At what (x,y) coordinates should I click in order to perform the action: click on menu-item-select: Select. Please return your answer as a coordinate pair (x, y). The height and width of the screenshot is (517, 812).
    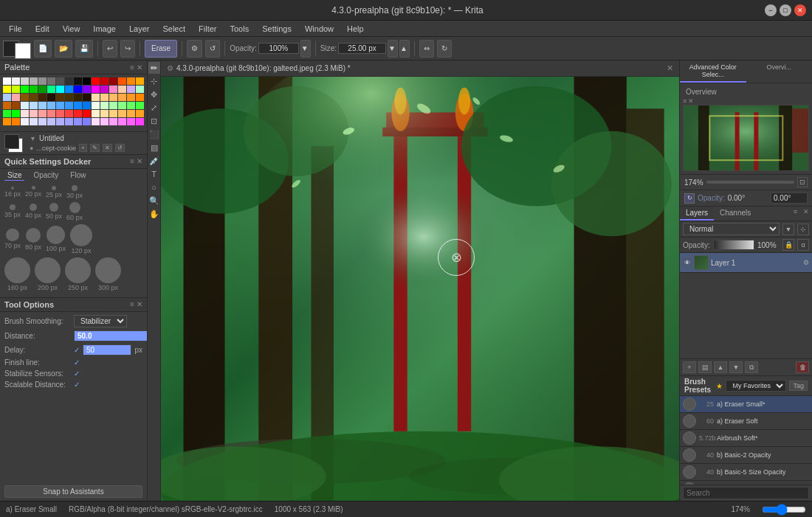
    Looking at the image, I should click on (174, 29).